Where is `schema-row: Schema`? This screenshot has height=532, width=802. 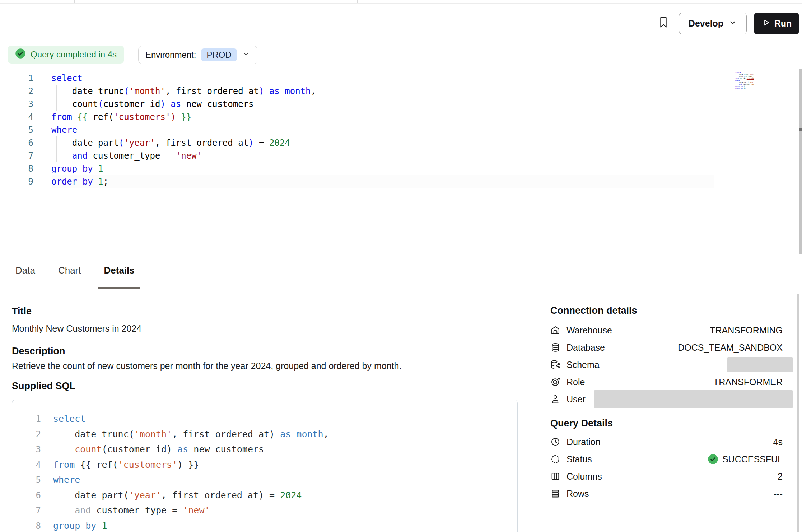 schema-row: Schema is located at coordinates (668, 365).